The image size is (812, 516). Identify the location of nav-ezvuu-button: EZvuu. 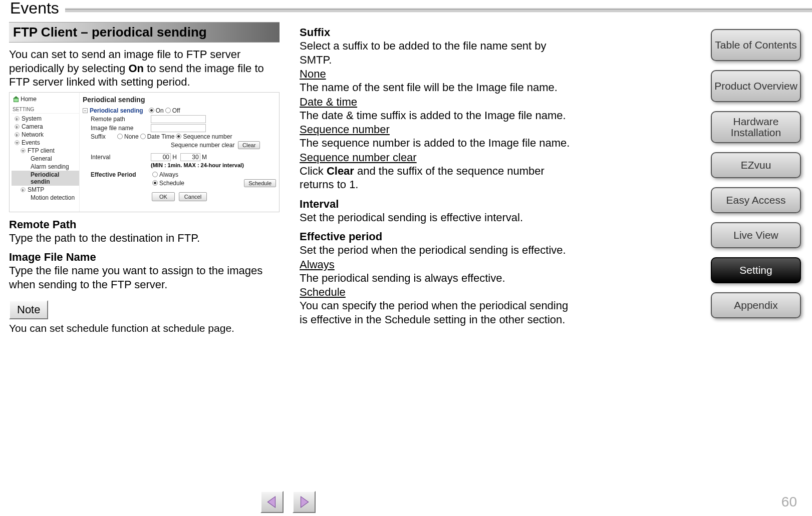
(756, 165).